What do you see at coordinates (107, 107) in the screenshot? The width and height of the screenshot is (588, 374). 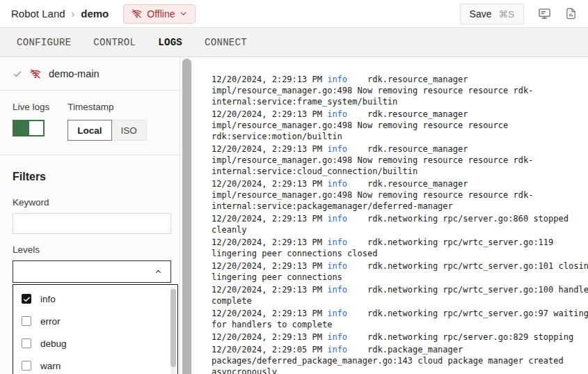 I see `timestamp-label: Timestamp` at bounding box center [107, 107].